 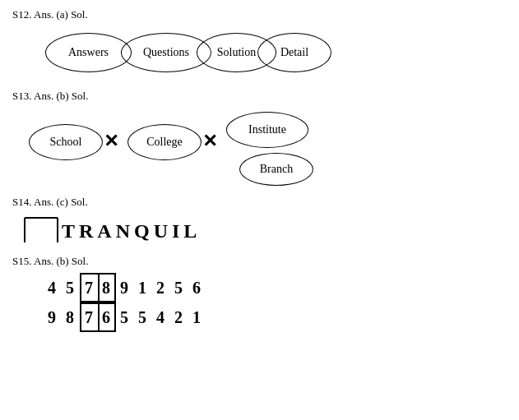 I want to click on ellipse-institute: Institute, so click(x=267, y=130).